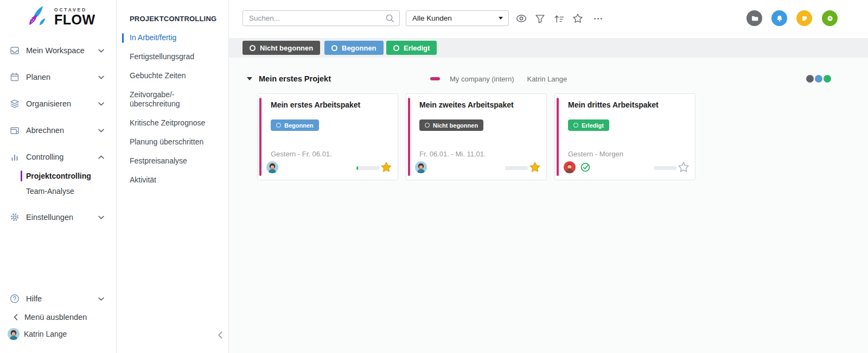  What do you see at coordinates (596, 154) in the screenshot?
I see `date-range: Gestern - Morgen` at bounding box center [596, 154].